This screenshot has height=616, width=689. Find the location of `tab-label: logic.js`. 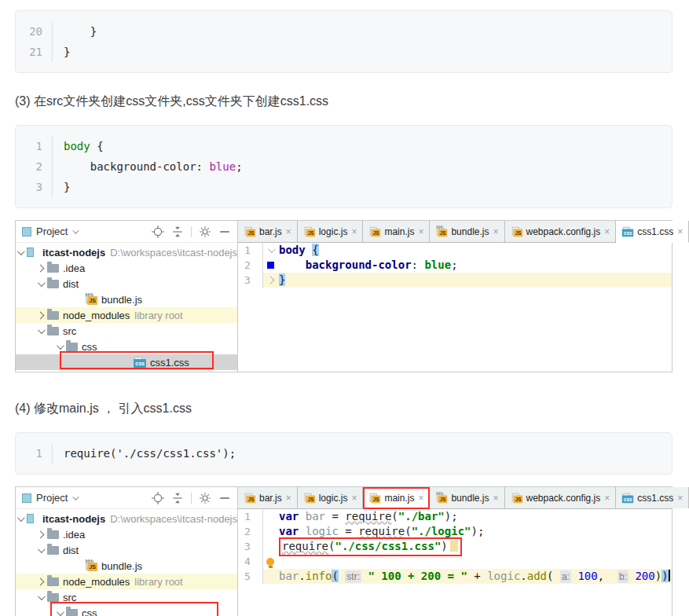

tab-label: logic.js is located at coordinates (333, 498).